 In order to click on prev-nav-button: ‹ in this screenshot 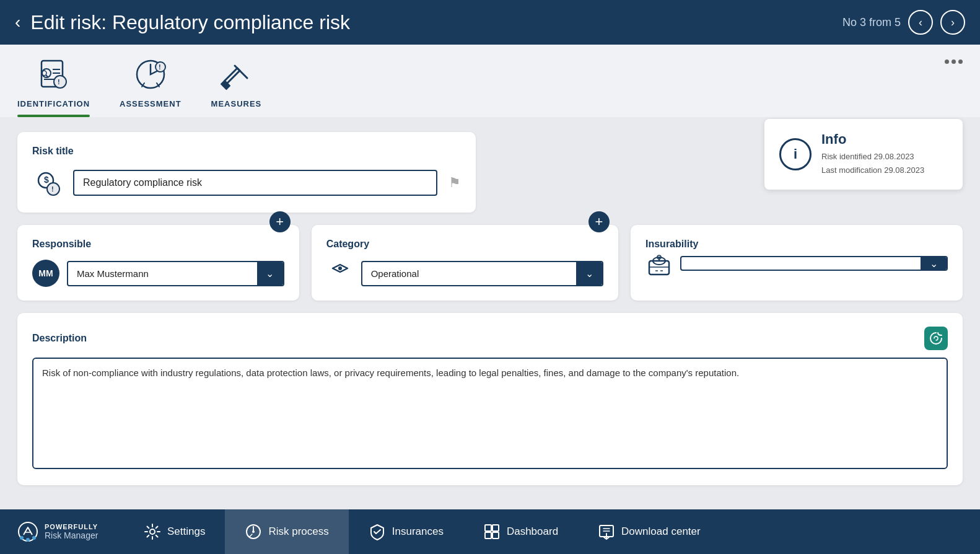, I will do `click(921, 22)`.